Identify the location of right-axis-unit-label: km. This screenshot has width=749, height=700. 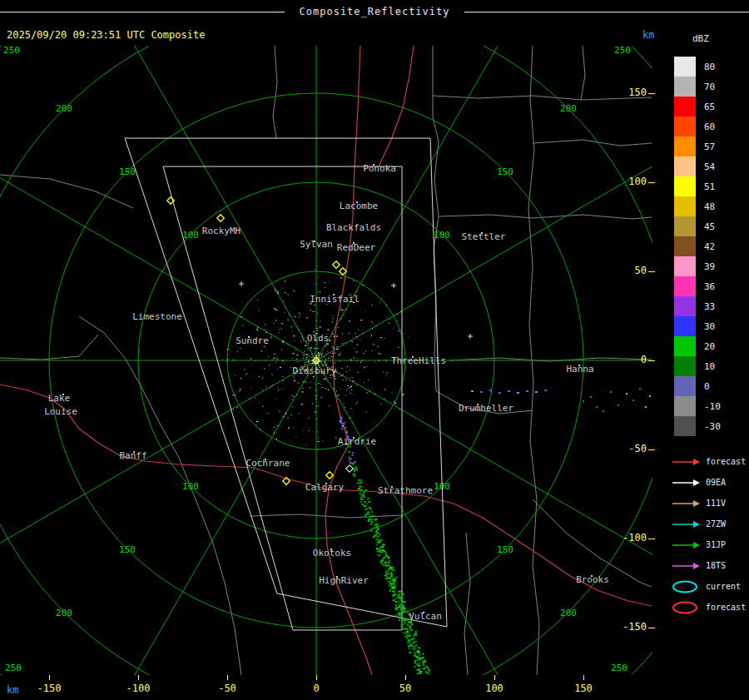
(648, 35).